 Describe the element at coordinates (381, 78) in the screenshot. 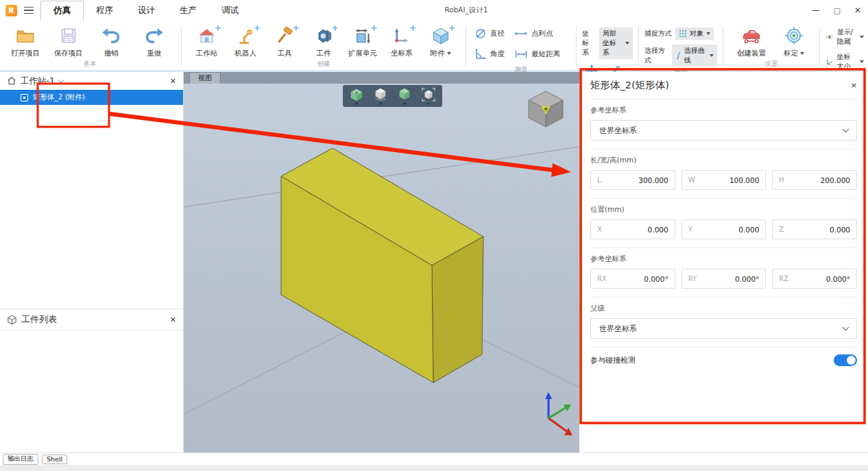

I see `viewport-tab-bar: 视图` at that location.